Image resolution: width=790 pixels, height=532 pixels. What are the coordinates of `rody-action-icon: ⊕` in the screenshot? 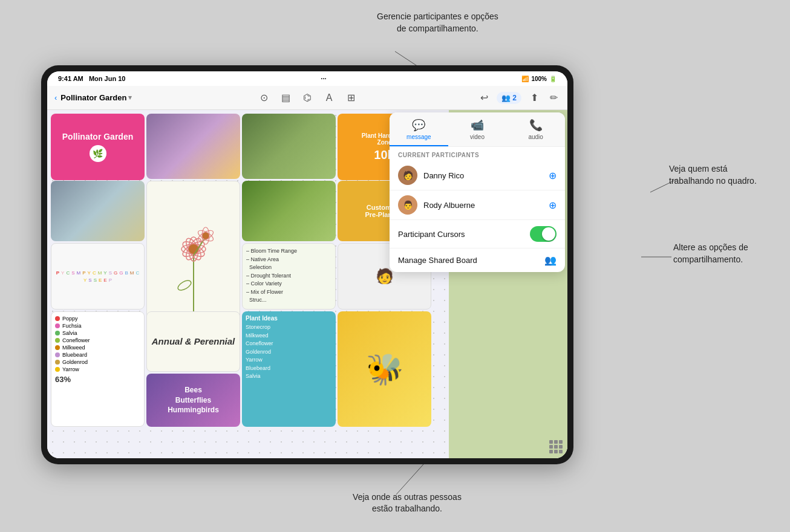 It's located at (553, 206).